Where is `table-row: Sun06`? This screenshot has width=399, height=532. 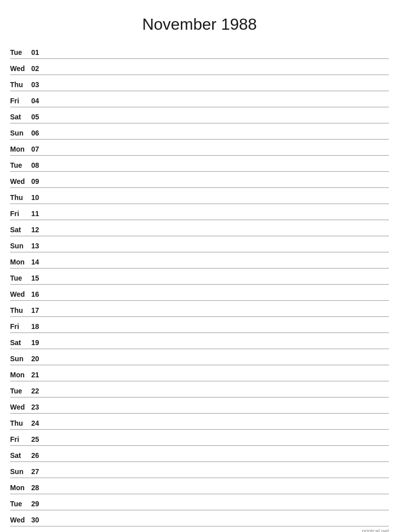
table-row: Sun06 is located at coordinates (200, 131).